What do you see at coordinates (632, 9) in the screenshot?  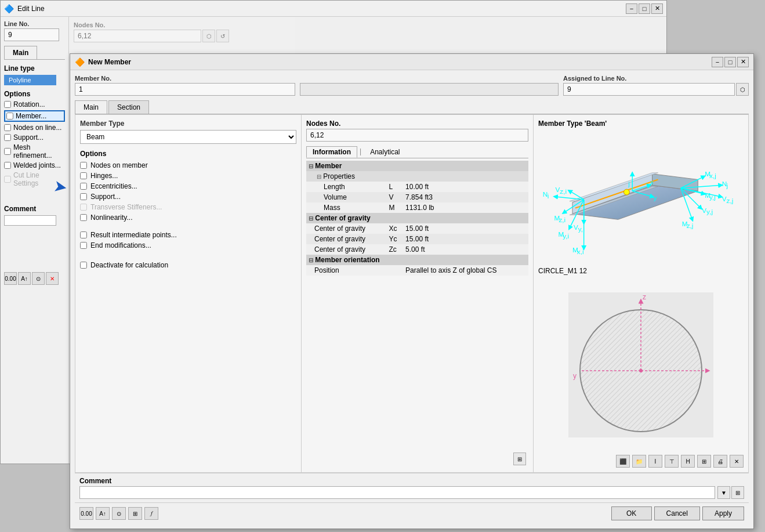 I see `minimize-button: −` at bounding box center [632, 9].